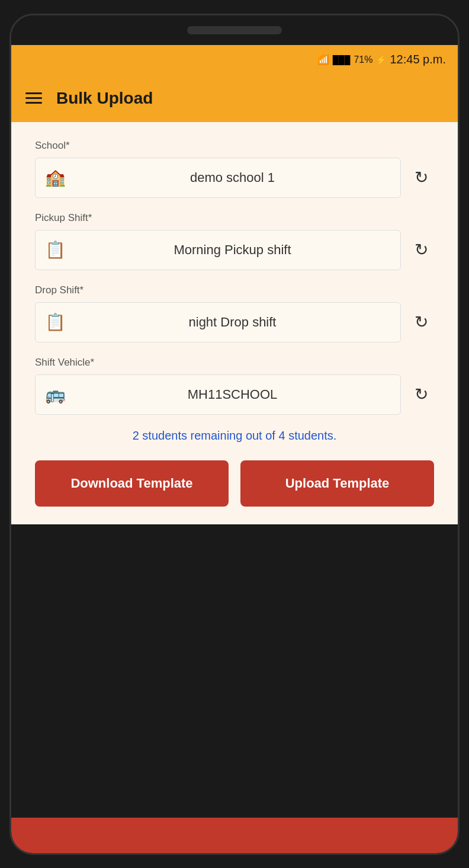 The height and width of the screenshot is (868, 469). Describe the element at coordinates (234, 290) in the screenshot. I see `drop-shift-label: Drop Shift*` at that location.